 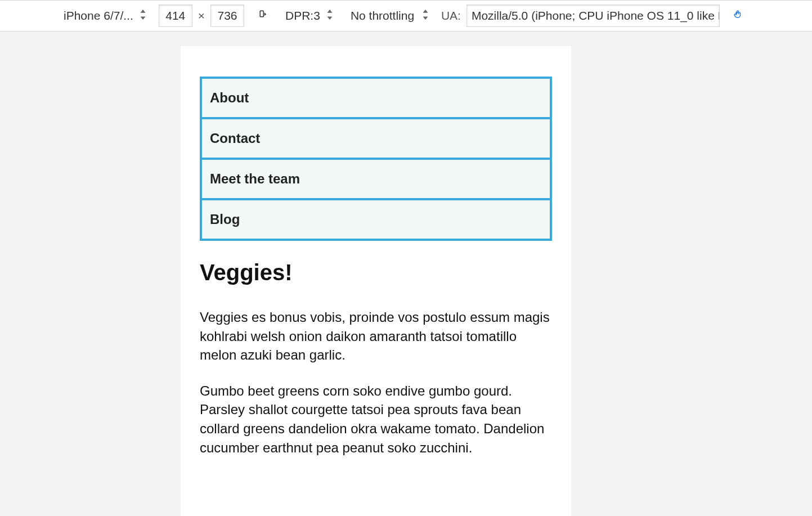 What do you see at coordinates (376, 159) in the screenshot?
I see `site-nav: About Contact Meet the team Blog` at bounding box center [376, 159].